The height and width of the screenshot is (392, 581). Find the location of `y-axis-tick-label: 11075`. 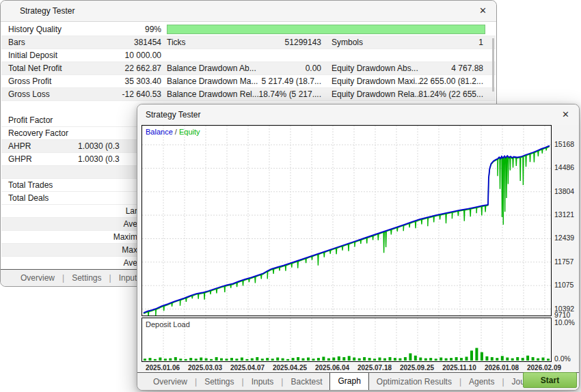

y-axis-tick-label: 11075 is located at coordinates (567, 285).